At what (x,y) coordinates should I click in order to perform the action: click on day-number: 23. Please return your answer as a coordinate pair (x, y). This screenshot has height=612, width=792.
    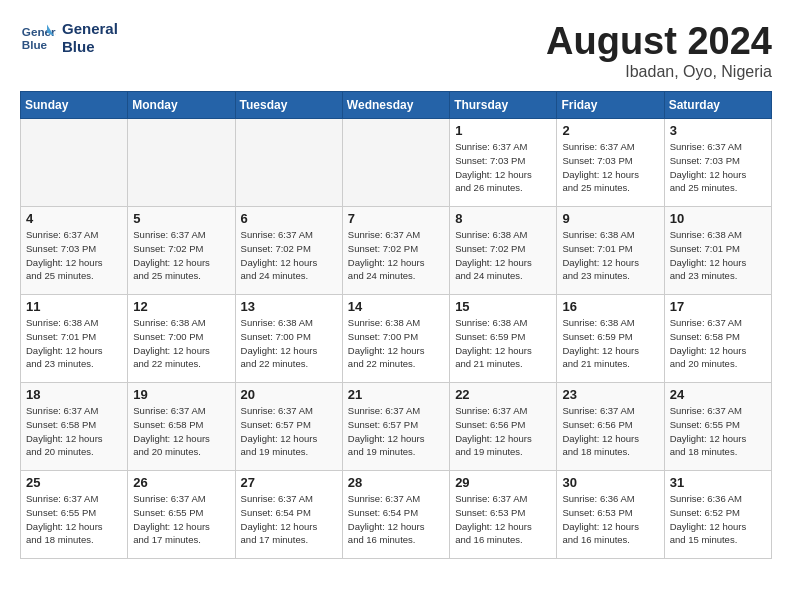
    Looking at the image, I should click on (610, 394).